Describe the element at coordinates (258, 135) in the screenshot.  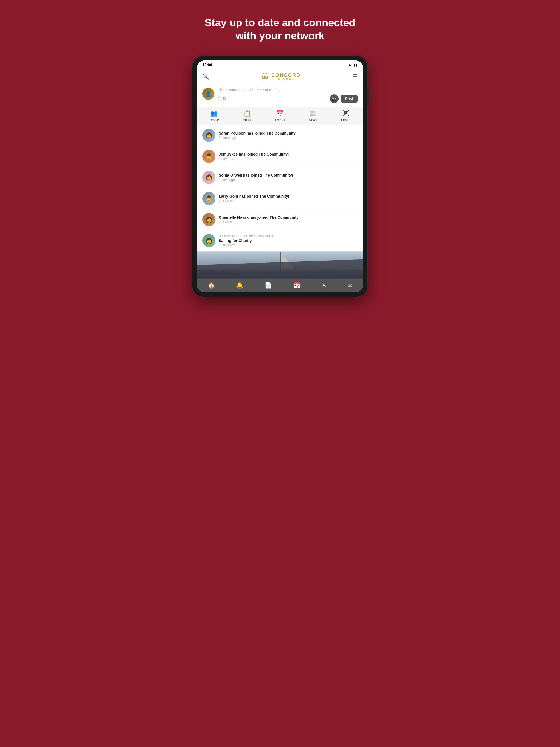
I see `feed-content-1: Sarah Poulson has joined The Community! …` at that location.